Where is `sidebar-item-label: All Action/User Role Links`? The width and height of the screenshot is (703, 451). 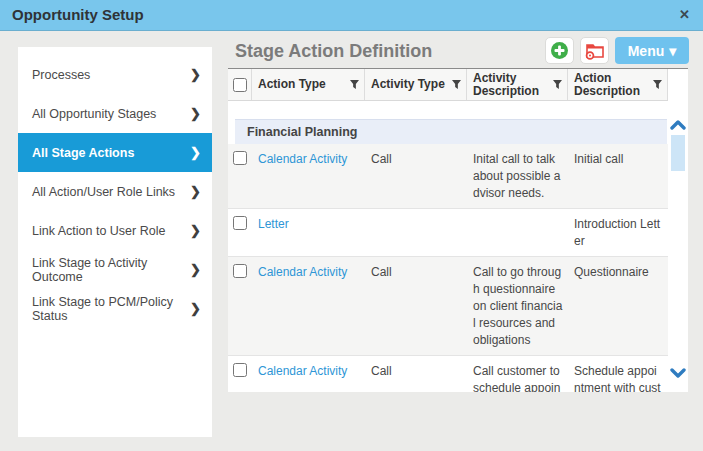
sidebar-item-label: All Action/User Role Links is located at coordinates (104, 192).